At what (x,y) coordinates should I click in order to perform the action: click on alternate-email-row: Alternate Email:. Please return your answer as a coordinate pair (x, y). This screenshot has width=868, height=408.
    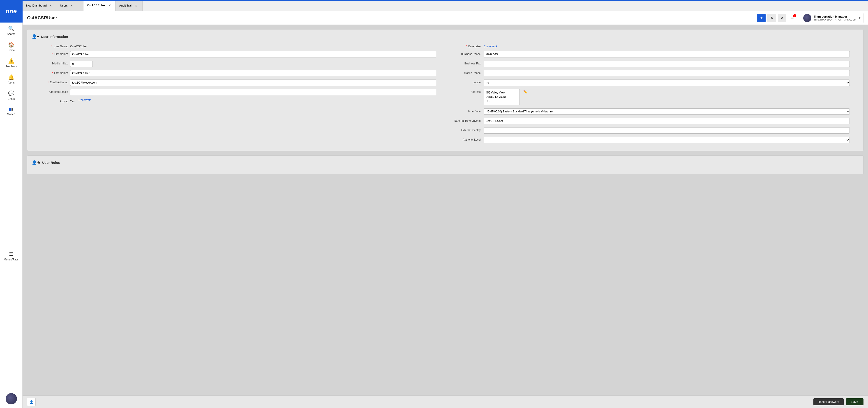
    Looking at the image, I should click on (234, 92).